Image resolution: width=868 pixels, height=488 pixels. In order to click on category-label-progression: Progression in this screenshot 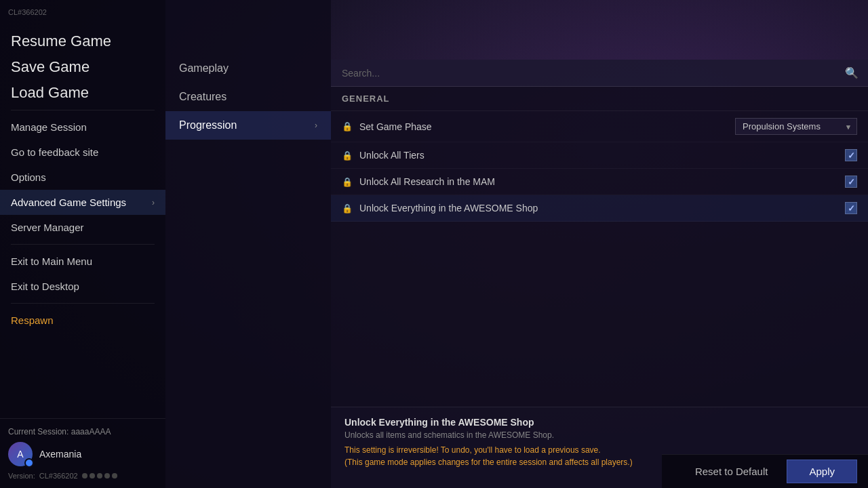, I will do `click(208, 125)`.